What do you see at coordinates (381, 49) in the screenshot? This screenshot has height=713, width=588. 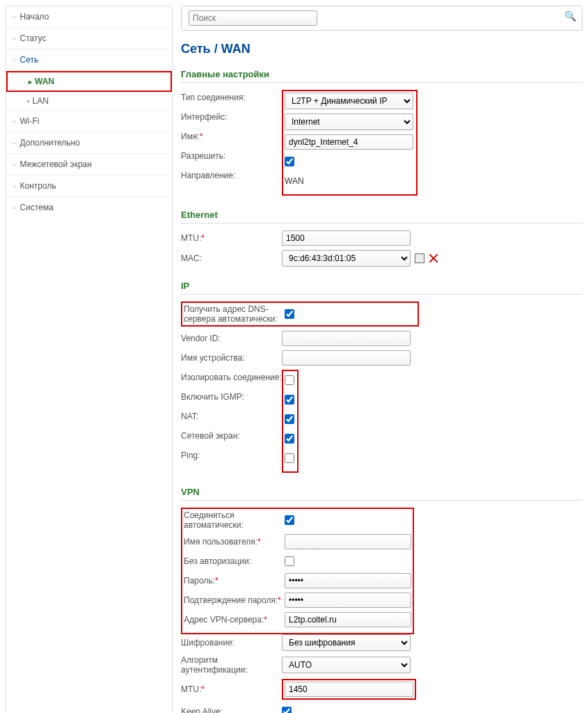 I see `breadcrumb: Сеть / WAN` at bounding box center [381, 49].